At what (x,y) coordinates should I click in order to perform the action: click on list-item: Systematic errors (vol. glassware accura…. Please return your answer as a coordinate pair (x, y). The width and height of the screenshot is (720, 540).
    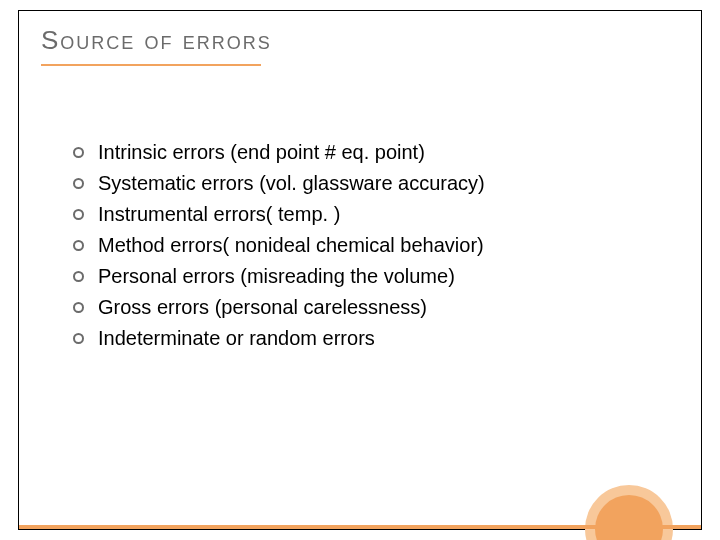
    Looking at the image, I should click on (367, 184).